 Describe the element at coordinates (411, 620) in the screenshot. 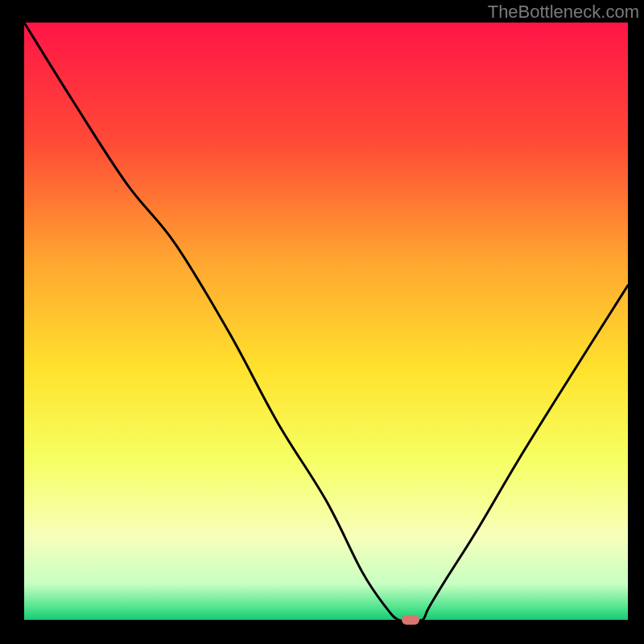

I see `bottleneck-marker` at that location.